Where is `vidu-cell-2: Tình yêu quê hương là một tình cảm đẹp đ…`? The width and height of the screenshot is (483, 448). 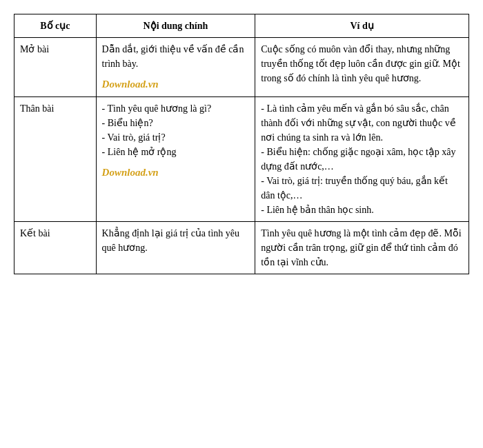
vidu-cell-2: Tình yêu quê hương là một tình cảm đẹp đ… is located at coordinates (362, 247).